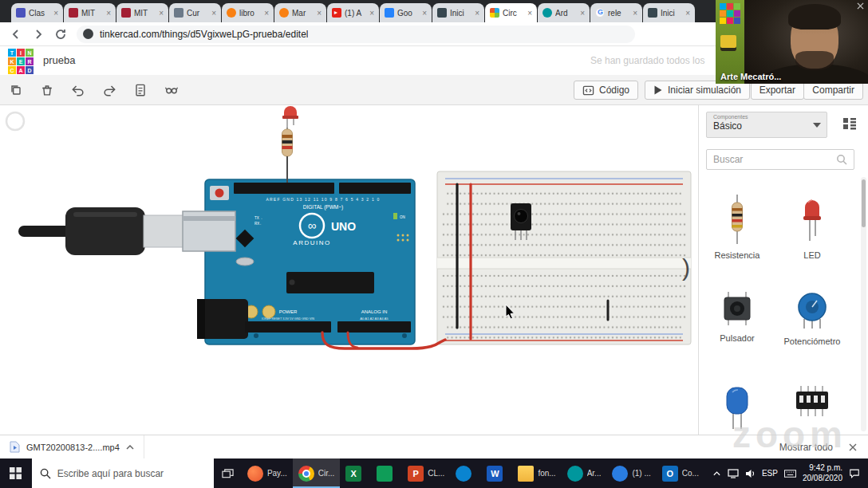 The image size is (868, 488). Describe the element at coordinates (300, 13) in the screenshot. I see `tab-mar: Mar ×` at that location.